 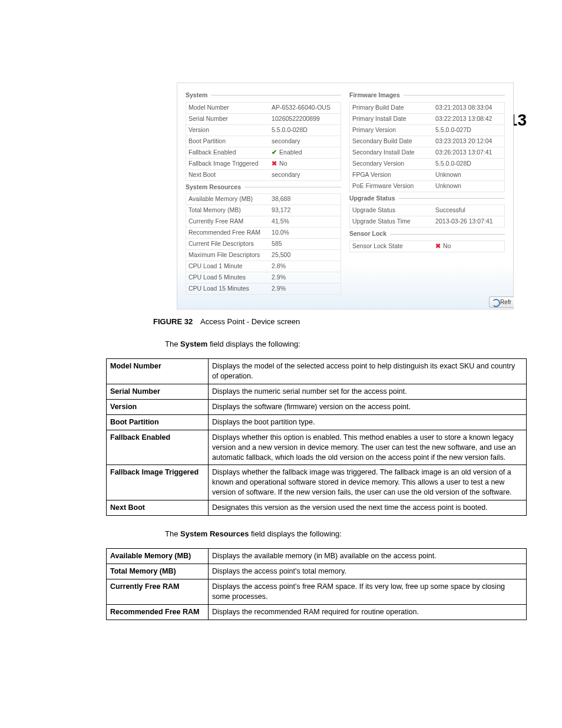 What do you see at coordinates (250, 322) in the screenshot?
I see `figure-title: Access Point - Device screen` at bounding box center [250, 322].